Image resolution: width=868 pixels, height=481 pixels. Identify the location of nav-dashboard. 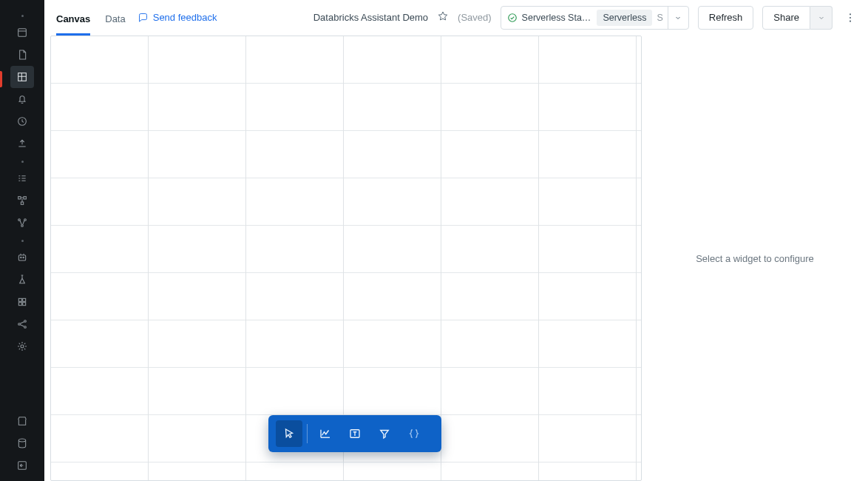
(22, 77).